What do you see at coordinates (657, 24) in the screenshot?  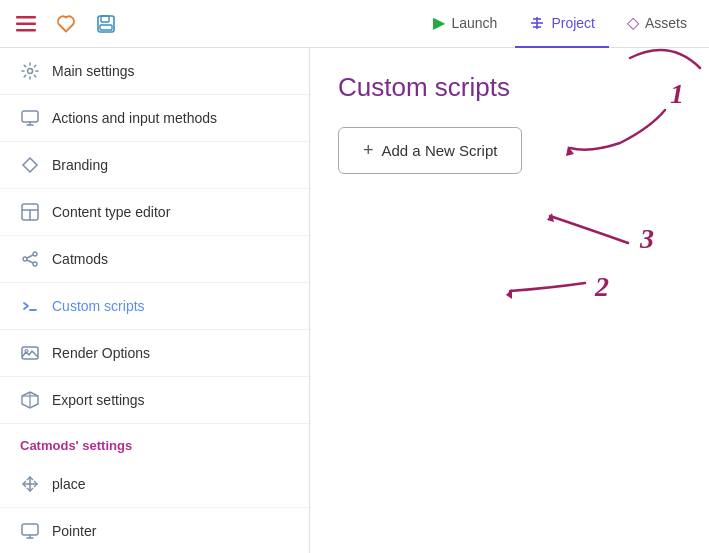 I see `assets-tab: ◇ Assets` at bounding box center [657, 24].